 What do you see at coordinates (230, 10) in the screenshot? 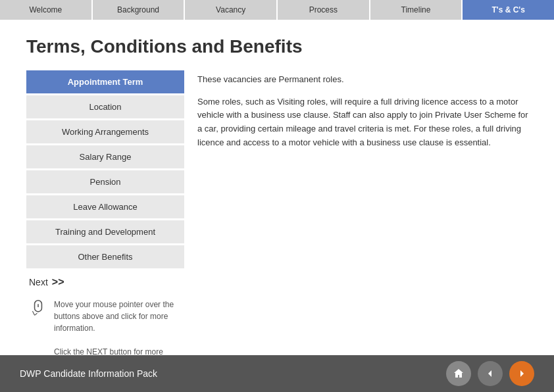
I see `nav-tab-vacancy-label: Vacancy` at bounding box center [230, 10].